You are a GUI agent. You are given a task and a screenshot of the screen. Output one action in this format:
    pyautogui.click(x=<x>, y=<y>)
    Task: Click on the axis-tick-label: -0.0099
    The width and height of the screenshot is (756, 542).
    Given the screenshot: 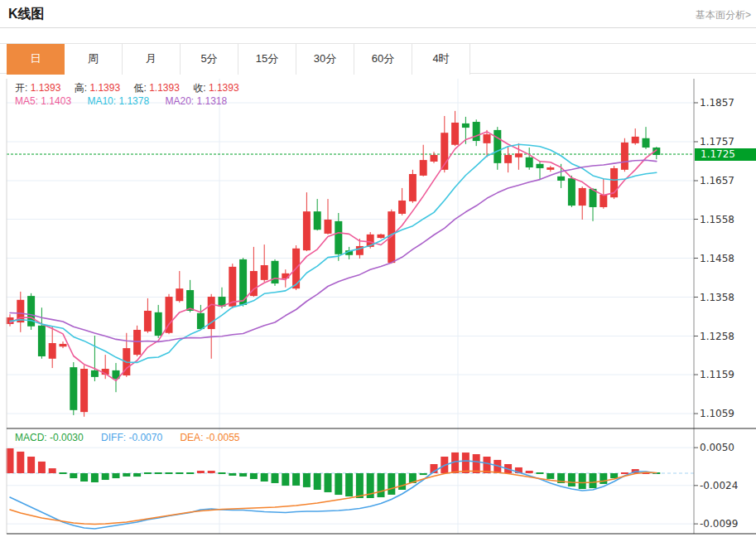 What is the action you would take?
    pyautogui.click(x=719, y=524)
    